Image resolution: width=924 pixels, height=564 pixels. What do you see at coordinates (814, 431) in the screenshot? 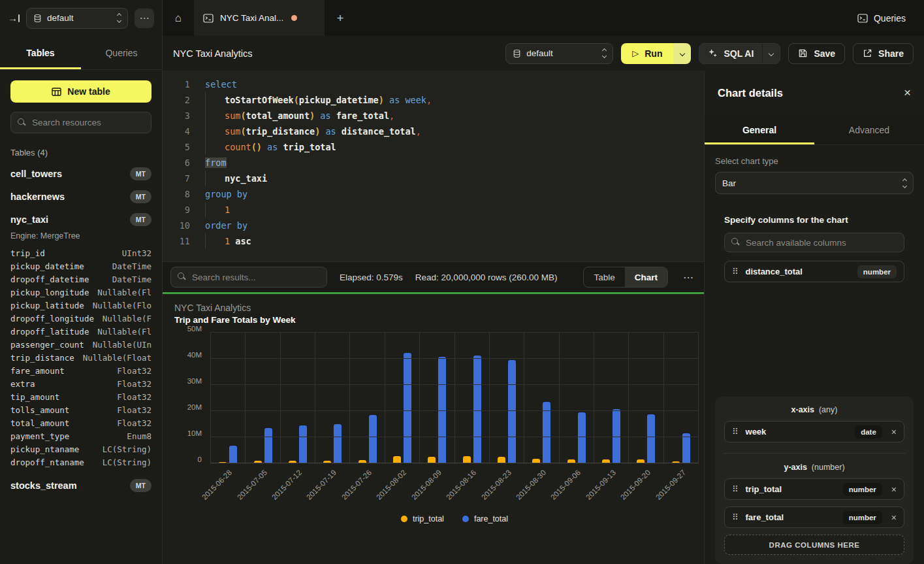
I see `column-chip-week: ⠿weekdate×` at bounding box center [814, 431].